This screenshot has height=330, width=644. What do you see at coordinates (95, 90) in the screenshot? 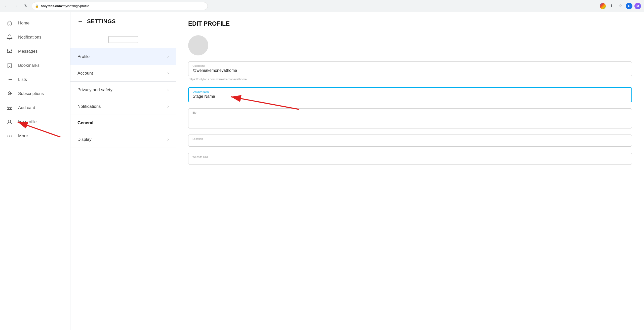
I see `settings-label-privacy: Privacy and safety` at bounding box center [95, 90].